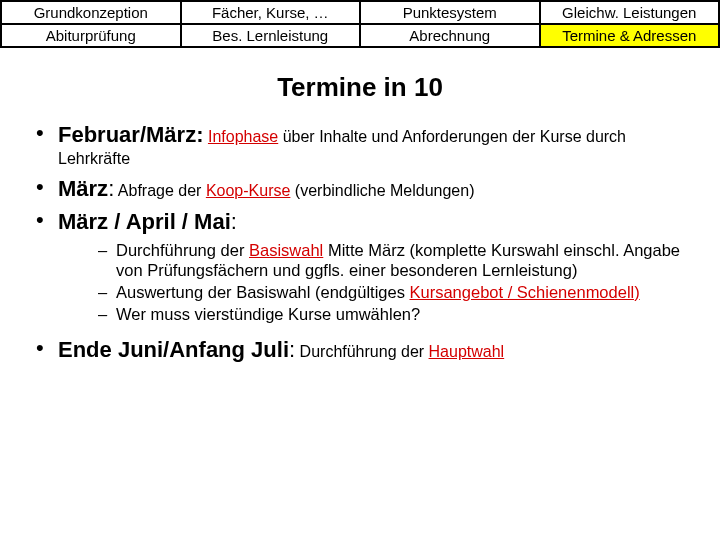  What do you see at coordinates (630, 12) in the screenshot?
I see `tab-gleichw-leistungen: Gleichw. Leistungen` at bounding box center [630, 12].